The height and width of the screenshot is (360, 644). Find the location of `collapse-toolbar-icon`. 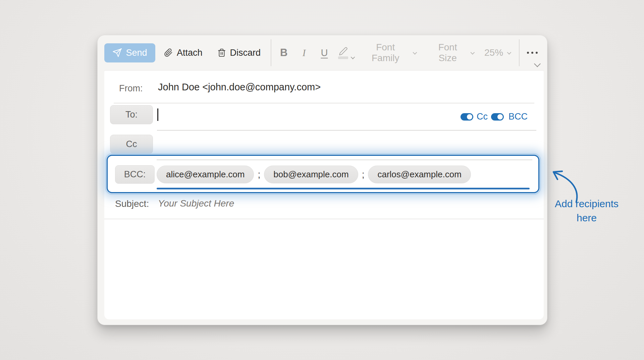

collapse-toolbar-icon is located at coordinates (537, 64).